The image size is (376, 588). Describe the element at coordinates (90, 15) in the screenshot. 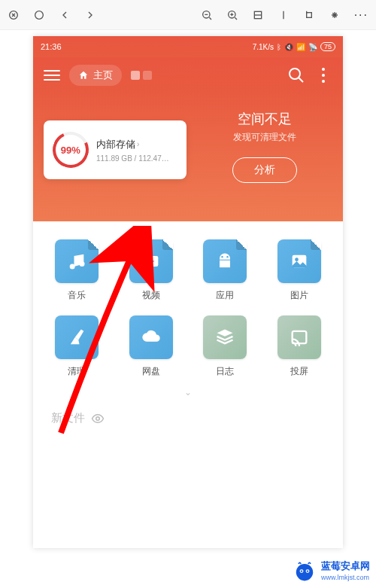

I see `forward-icon` at that location.